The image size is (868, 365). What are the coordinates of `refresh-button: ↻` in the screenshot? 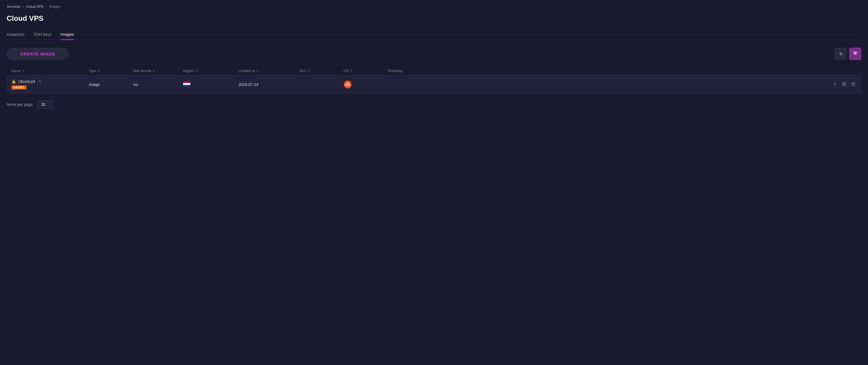 It's located at (841, 54).